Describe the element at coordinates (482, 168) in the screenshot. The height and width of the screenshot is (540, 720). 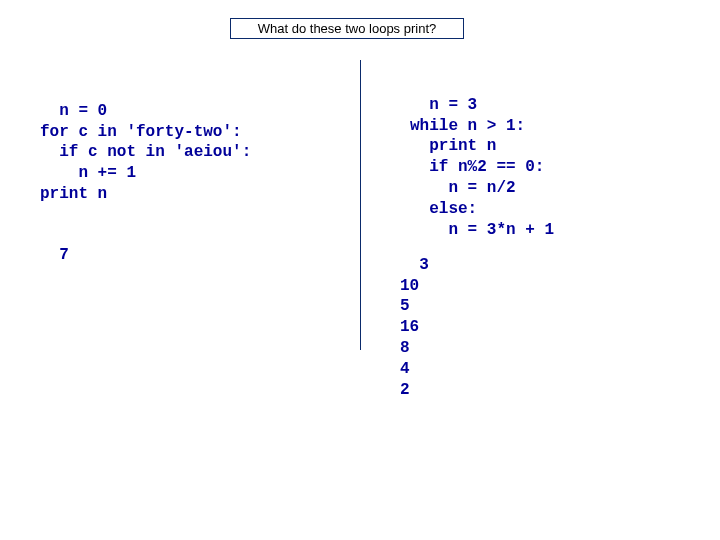
I see `right-code-text: n = 3 while n > 1: print n if n%2 == 0: …` at that location.